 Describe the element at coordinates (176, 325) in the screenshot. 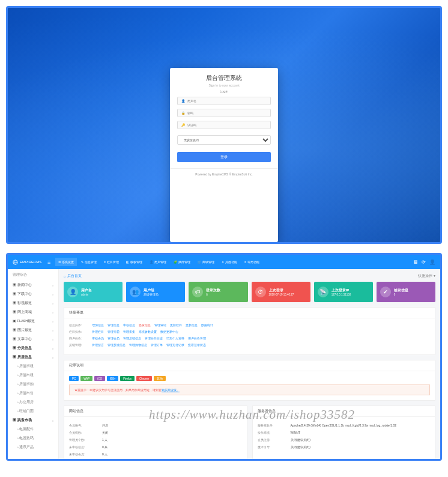

I see `qm-link: 更新软件` at that location.